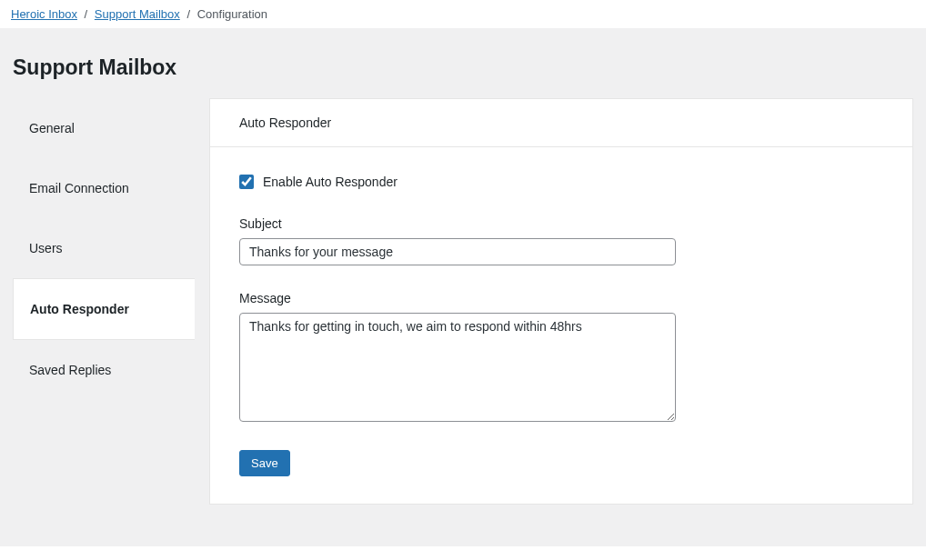 This screenshot has width=926, height=560. I want to click on save-button: Save, so click(265, 464).